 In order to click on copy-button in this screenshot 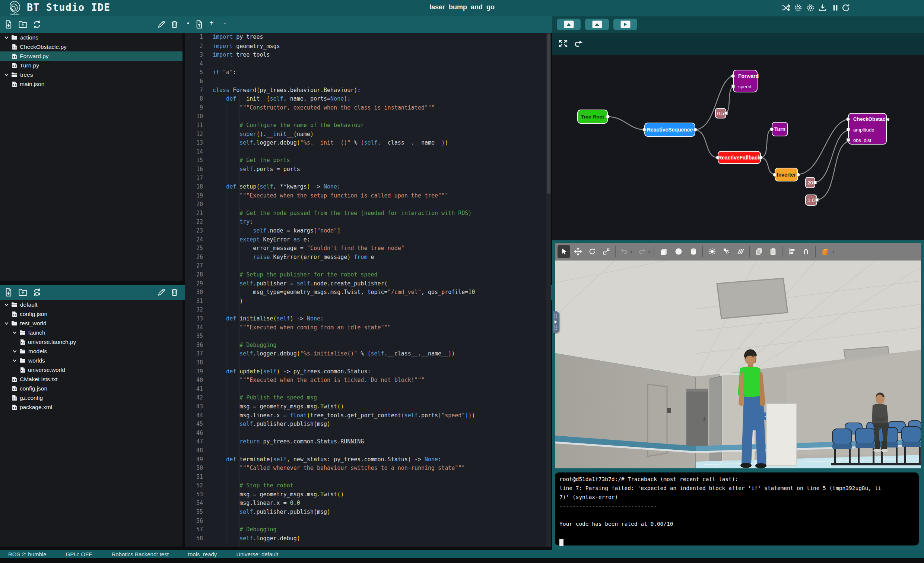, I will do `click(759, 251)`.